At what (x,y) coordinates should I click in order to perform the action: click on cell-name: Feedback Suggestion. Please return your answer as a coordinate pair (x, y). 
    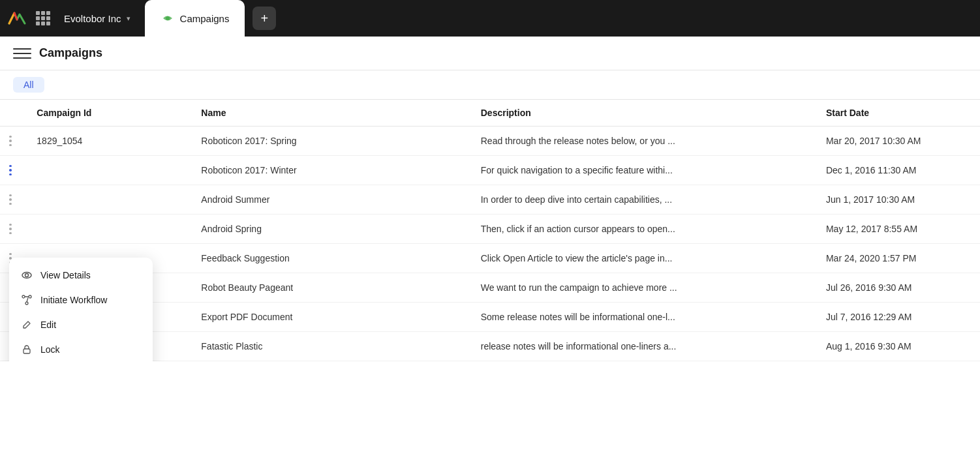
    Looking at the image, I should click on (330, 258).